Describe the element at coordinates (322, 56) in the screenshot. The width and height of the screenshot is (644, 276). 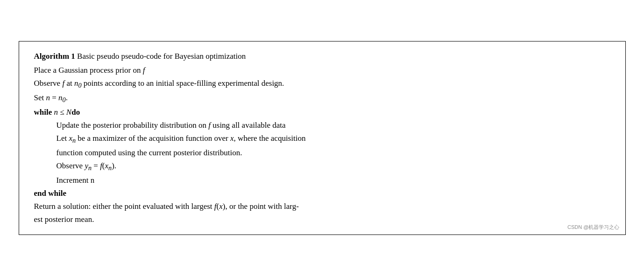
I see `algorithm-title: Algorithm 1 Basic pseudo pseudo-code for…` at that location.